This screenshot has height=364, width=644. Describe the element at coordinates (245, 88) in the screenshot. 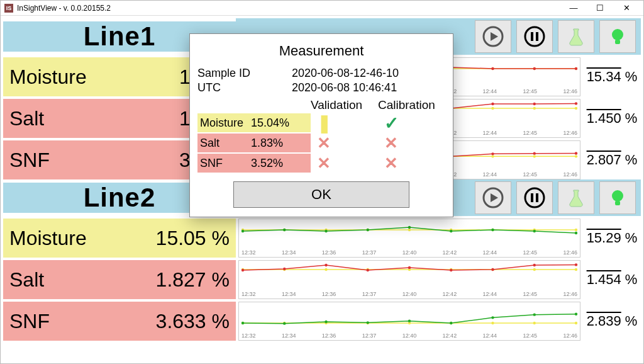

I see `utc-label: UTC` at that location.